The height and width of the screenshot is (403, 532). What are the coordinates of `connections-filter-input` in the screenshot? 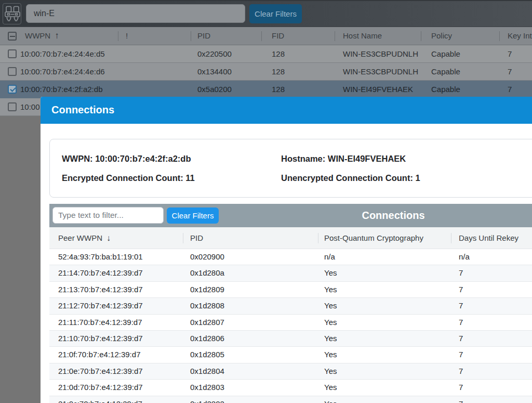 It's located at (108, 215).